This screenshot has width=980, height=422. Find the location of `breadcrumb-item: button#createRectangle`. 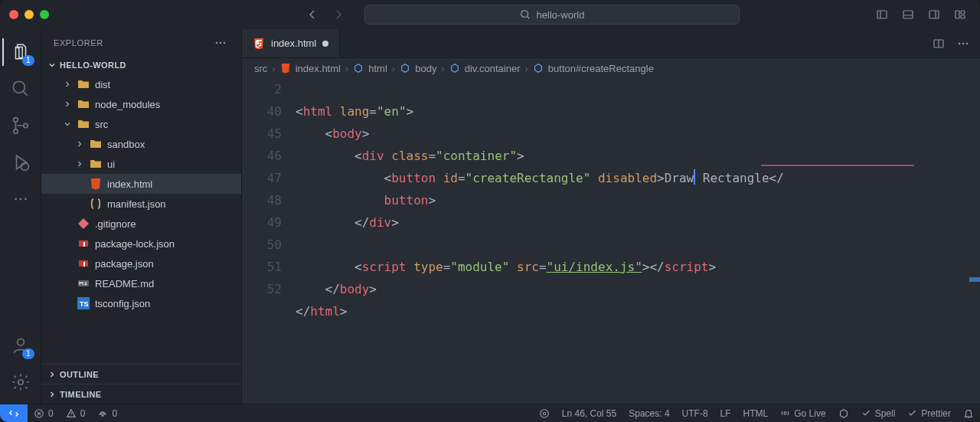

breadcrumb-item: button#createRectangle is located at coordinates (601, 69).